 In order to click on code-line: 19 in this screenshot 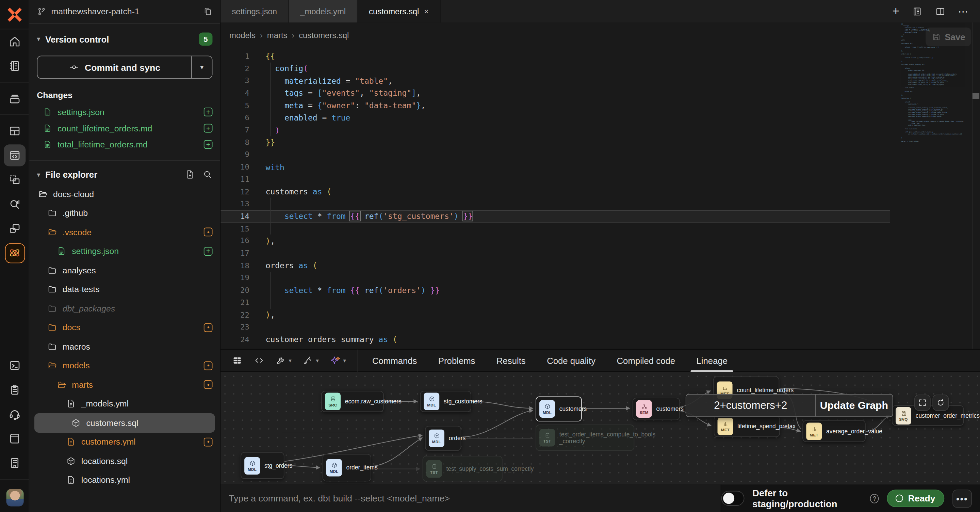, I will do `click(555, 278)`.